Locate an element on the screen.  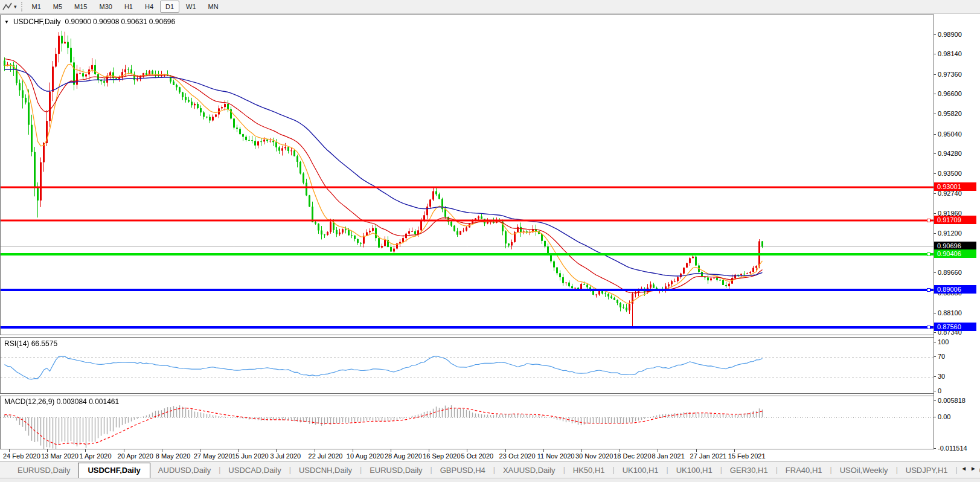
price-line-badge: 0.87560 is located at coordinates (955, 327).